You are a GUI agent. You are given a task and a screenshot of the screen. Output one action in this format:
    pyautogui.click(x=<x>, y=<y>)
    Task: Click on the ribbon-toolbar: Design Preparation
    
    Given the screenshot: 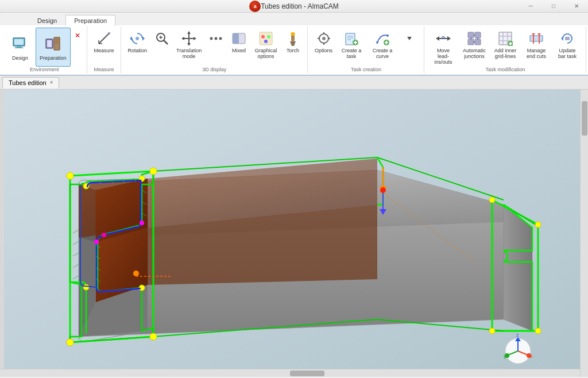 What is the action you would take?
    pyautogui.click(x=294, y=51)
    